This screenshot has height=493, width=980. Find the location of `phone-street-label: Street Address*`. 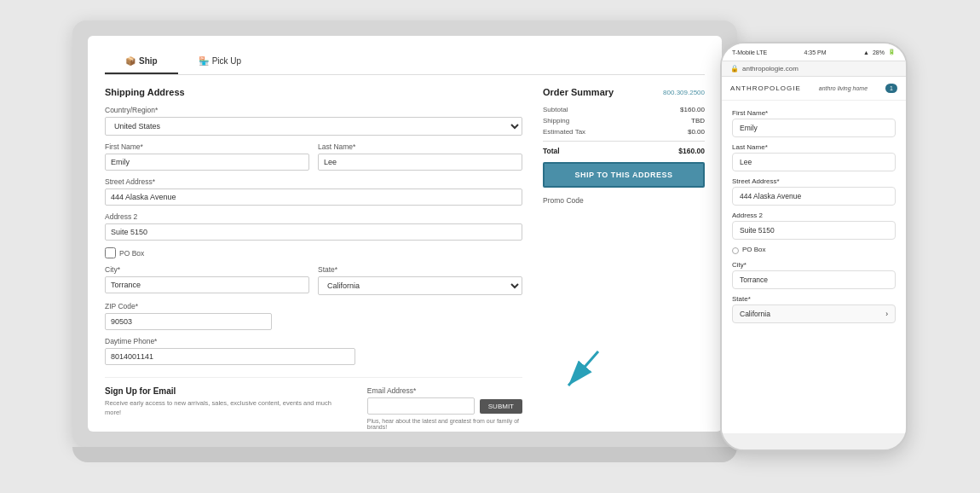

phone-street-label: Street Address* is located at coordinates (814, 181).